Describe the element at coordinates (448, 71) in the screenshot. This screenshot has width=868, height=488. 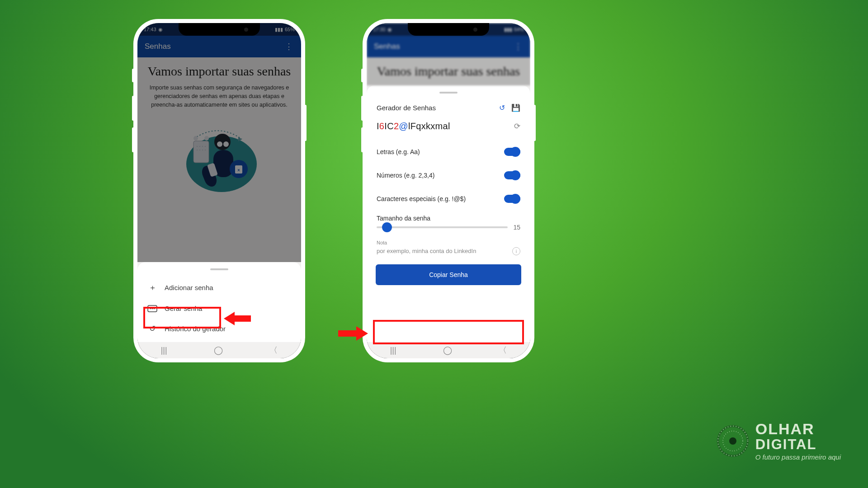
I see `hero-section: Vamos importar suas senhas` at that location.